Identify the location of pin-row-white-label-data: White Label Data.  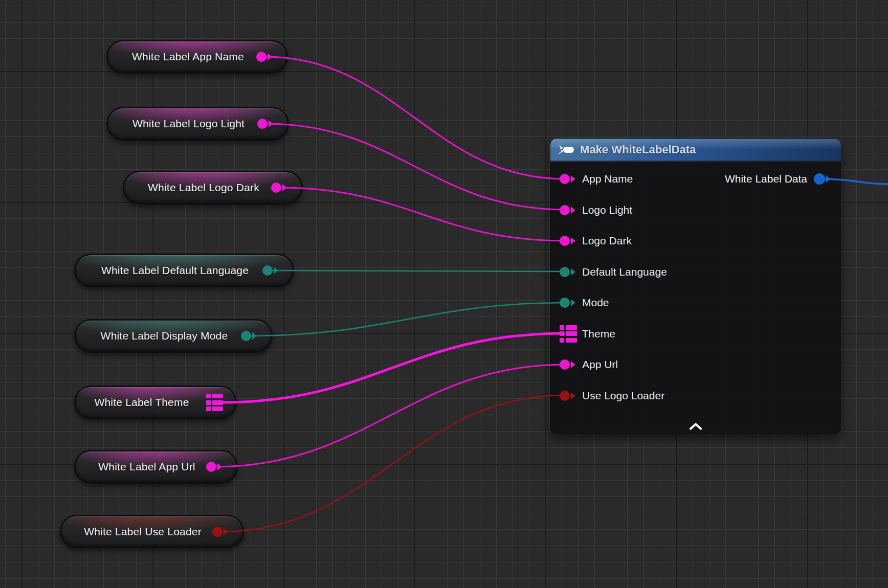
(778, 179).